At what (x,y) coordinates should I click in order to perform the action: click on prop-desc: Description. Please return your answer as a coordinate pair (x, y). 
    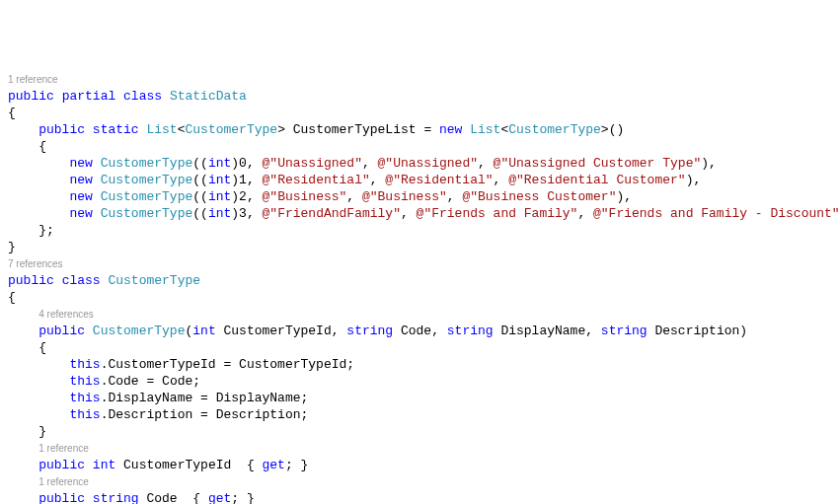
    Looking at the image, I should click on (150, 414).